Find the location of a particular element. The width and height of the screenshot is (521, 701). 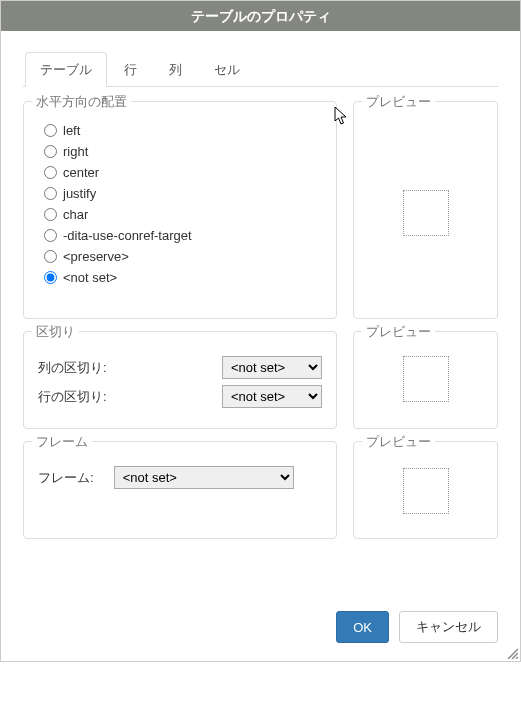

tab-column: 列 is located at coordinates (176, 70).